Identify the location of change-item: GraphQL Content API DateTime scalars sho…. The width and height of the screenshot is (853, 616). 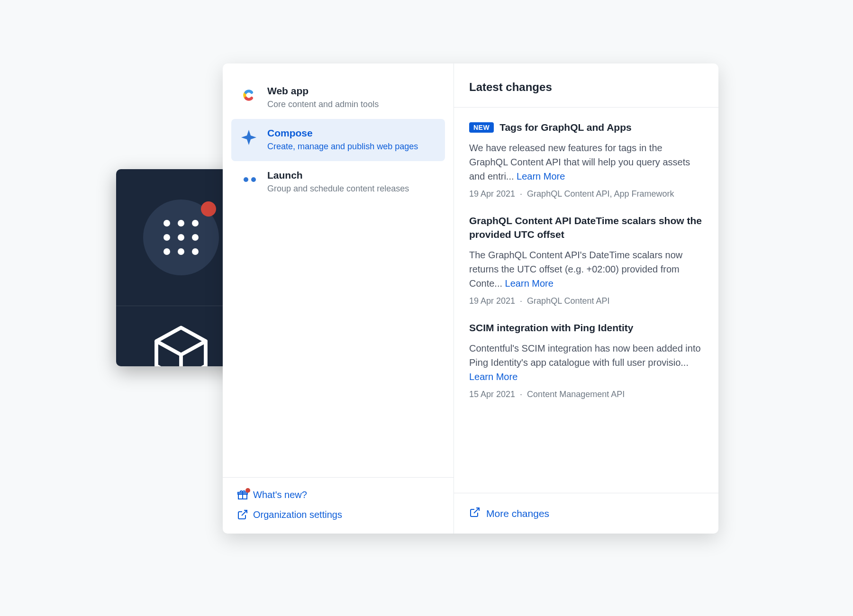
(586, 260).